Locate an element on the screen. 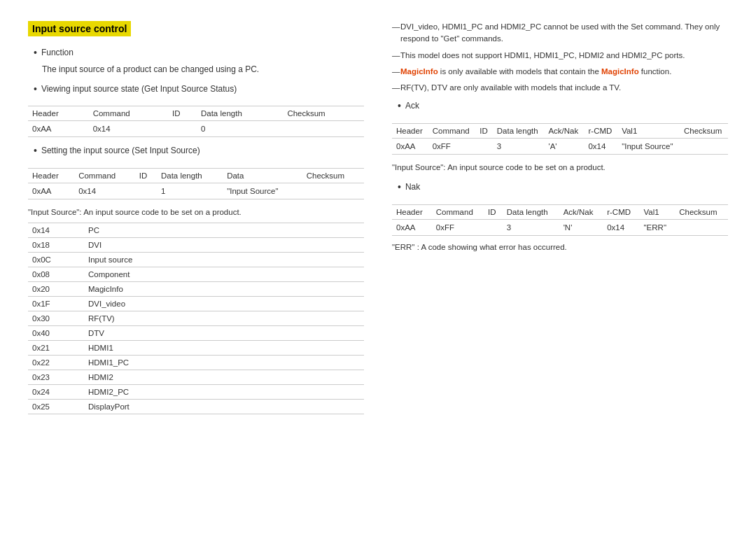 The height and width of the screenshot is (534, 756). viewing-label: Viewing input source state (Get Input So… is located at coordinates (139, 89).